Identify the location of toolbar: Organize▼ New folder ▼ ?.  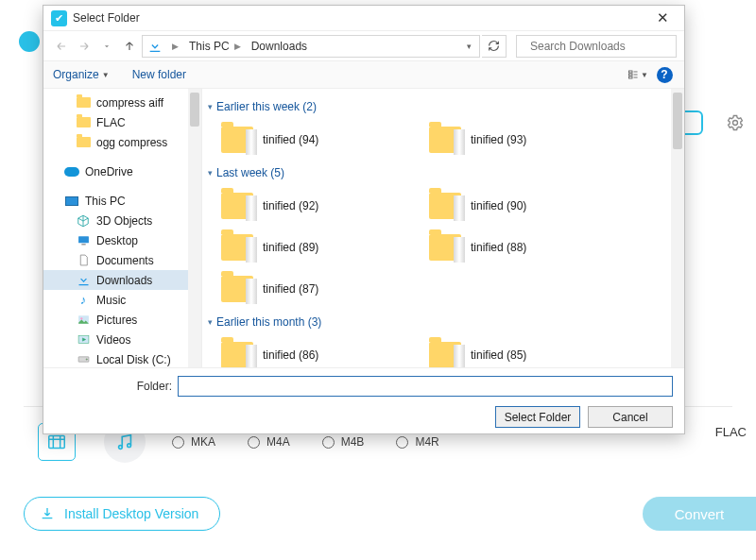
(364, 75).